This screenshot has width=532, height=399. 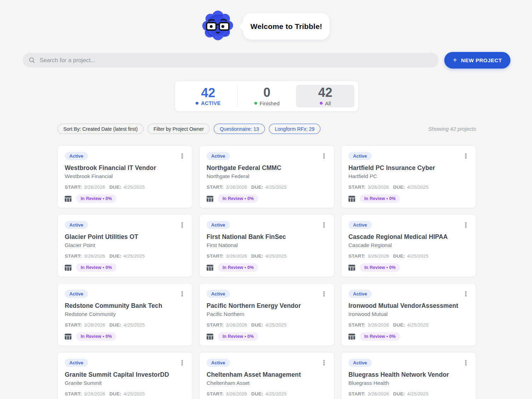 I want to click on project-card: Active Cheltenham Asset Management Chelt…, so click(x=267, y=375).